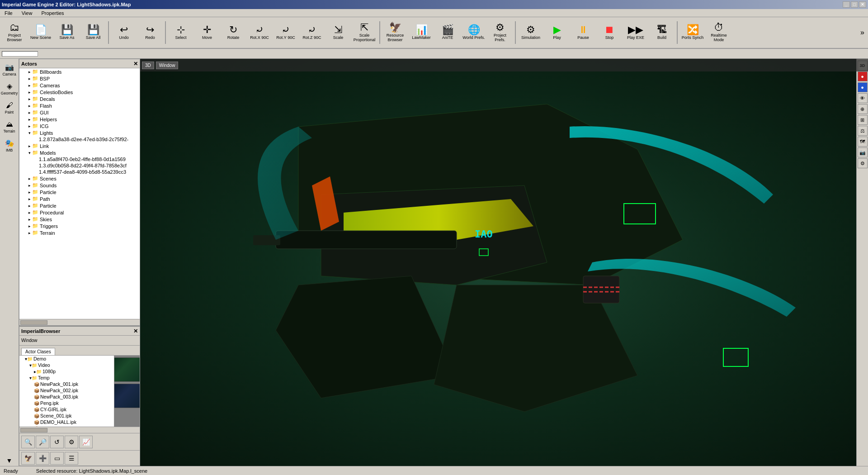  What do you see at coordinates (67, 409) in the screenshot?
I see `file-tree-item: 📦CY-GIRL.ipk` at bounding box center [67, 409].